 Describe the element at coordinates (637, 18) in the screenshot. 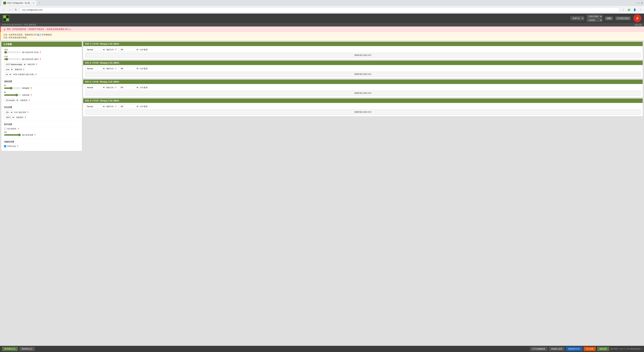

I see `connect-button: ⚡` at that location.